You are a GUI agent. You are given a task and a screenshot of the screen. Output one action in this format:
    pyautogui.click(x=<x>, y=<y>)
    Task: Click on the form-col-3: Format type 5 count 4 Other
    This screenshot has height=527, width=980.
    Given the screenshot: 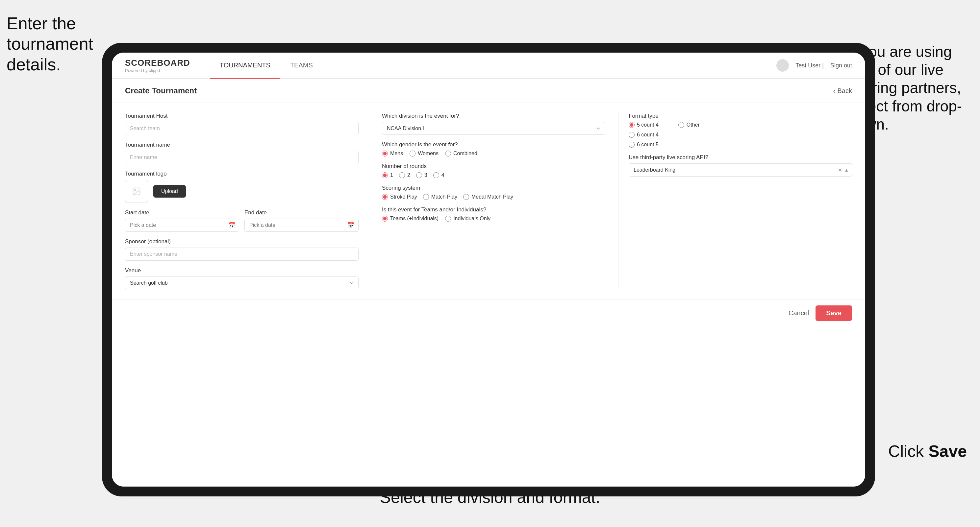 What is the action you would take?
    pyautogui.click(x=735, y=201)
    